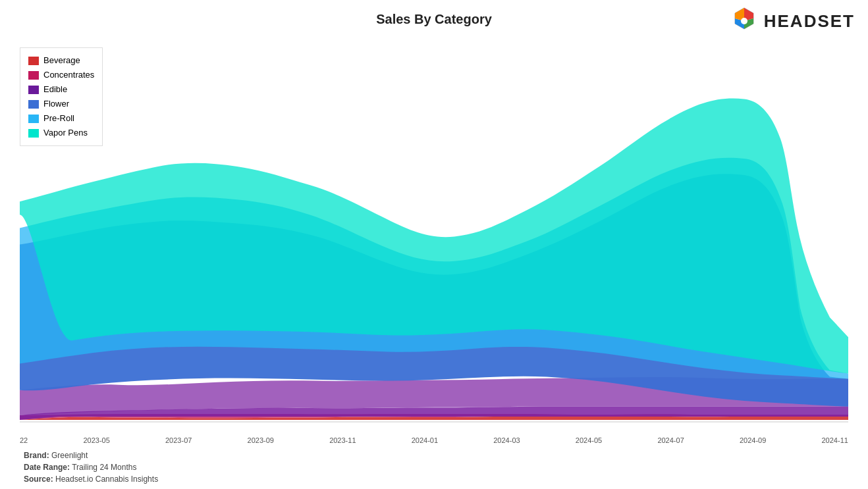 This screenshot has width=868, height=489. What do you see at coordinates (107, 479) in the screenshot?
I see `source-value: Headset.io Cannabis Insights` at bounding box center [107, 479].